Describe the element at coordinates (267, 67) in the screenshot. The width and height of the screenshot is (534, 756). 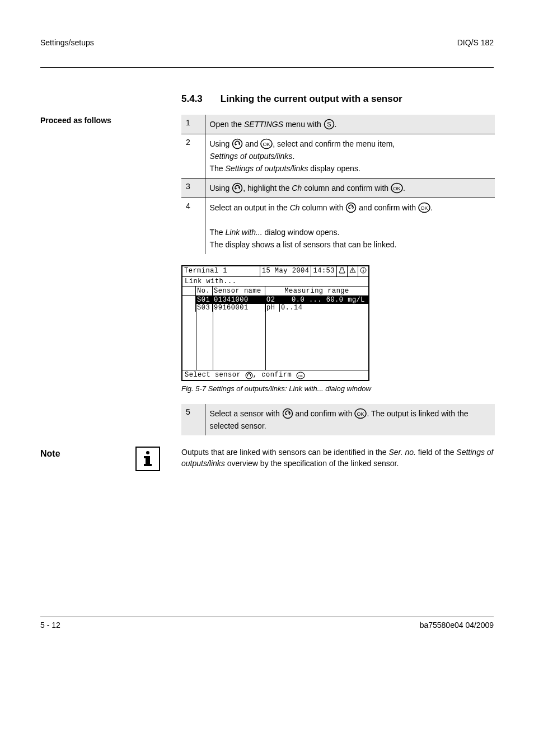
I see `header-rule` at that location.